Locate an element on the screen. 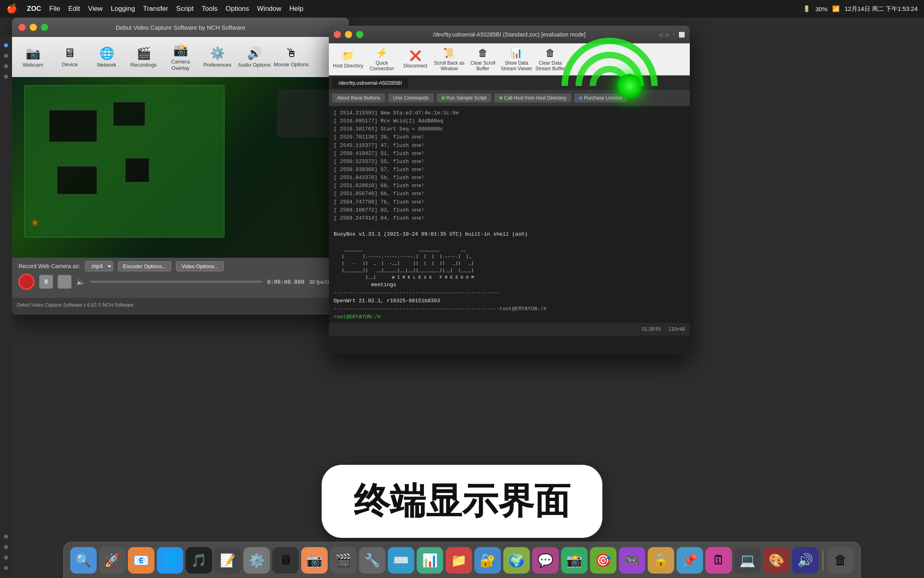  toolbar-network: 🌐 Network is located at coordinates (107, 57).